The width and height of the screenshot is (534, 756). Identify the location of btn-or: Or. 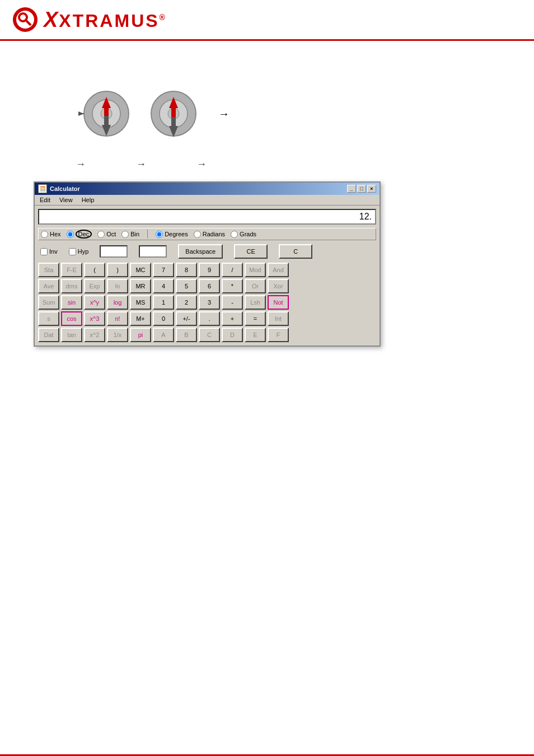
(255, 286).